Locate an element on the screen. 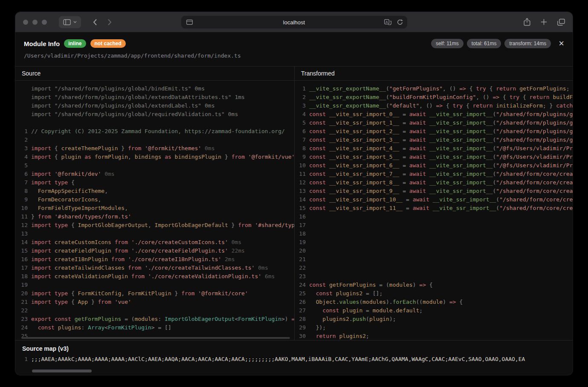 The image size is (588, 387). code-line: 14const __vite_ssr_import_10__ = await _… is located at coordinates (434, 200).